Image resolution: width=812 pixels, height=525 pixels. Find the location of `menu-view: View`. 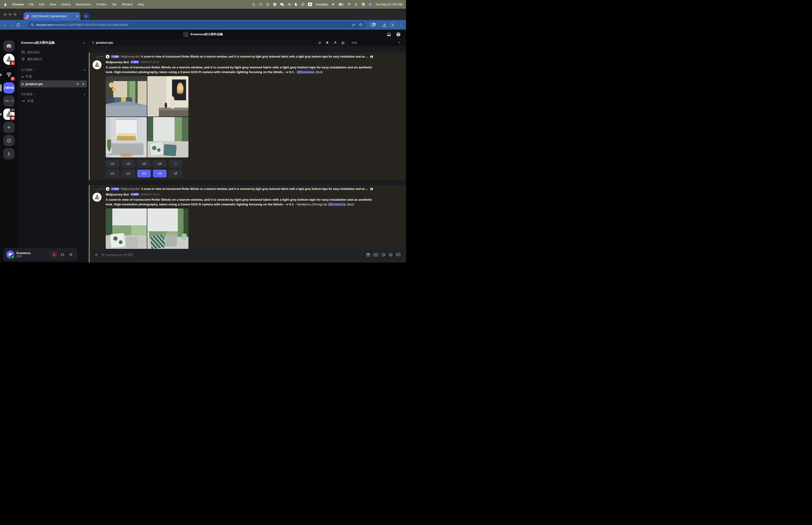

menu-view: View is located at coordinates (52, 4).